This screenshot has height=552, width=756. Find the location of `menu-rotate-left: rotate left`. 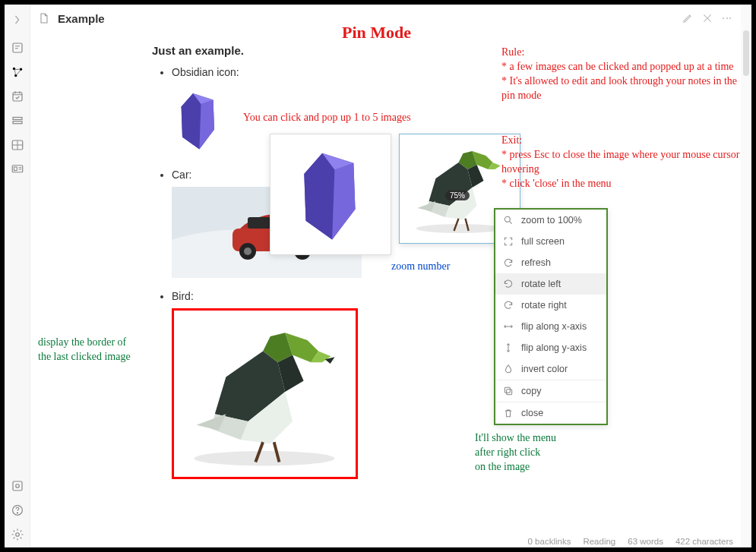

menu-rotate-left: rotate left is located at coordinates (551, 284).